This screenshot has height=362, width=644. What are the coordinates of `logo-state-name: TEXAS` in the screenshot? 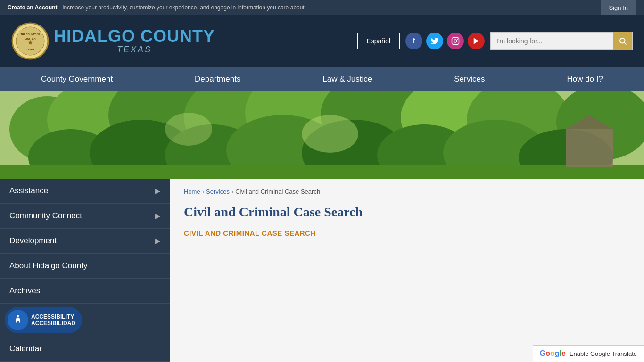 It's located at (134, 50).